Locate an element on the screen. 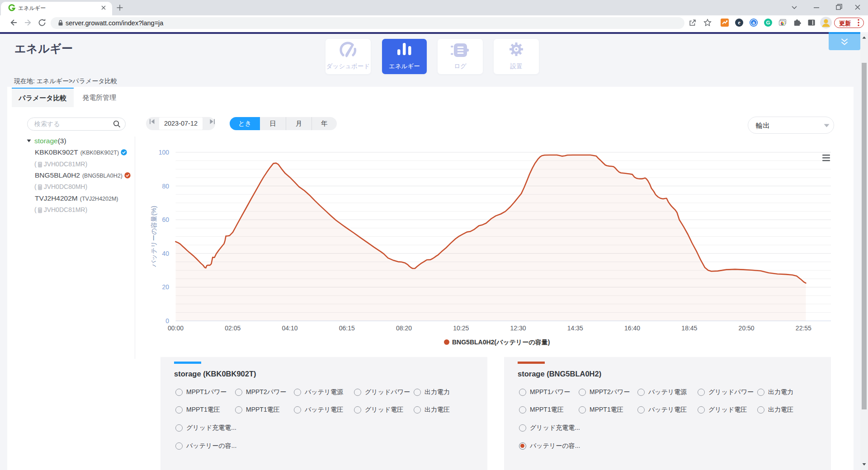 The width and height of the screenshot is (868, 470). new-tab-icon is located at coordinates (120, 8).